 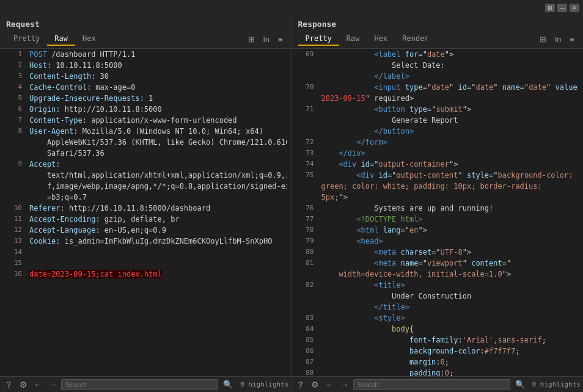 What do you see at coordinates (145, 142) in the screenshot?
I see `table-row: AppleWebKit/537.36 (KHTML, like Gecko) C…` at bounding box center [145, 142].